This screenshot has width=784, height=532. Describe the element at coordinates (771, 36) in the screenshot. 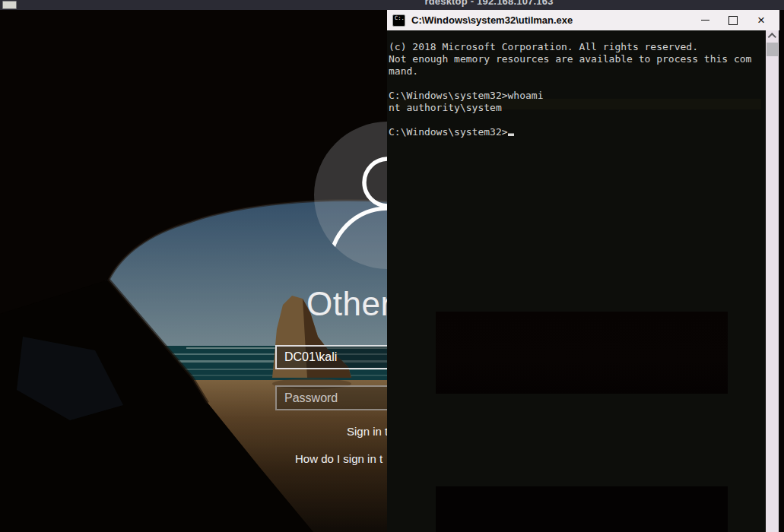

I see `chevron-up-icon` at that location.